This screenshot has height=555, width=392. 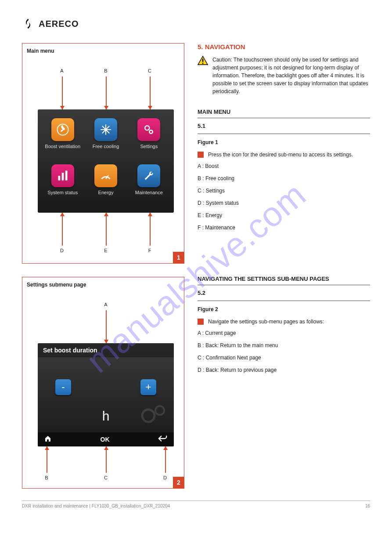 I want to click on fig1-label-b: B, so click(x=106, y=71).